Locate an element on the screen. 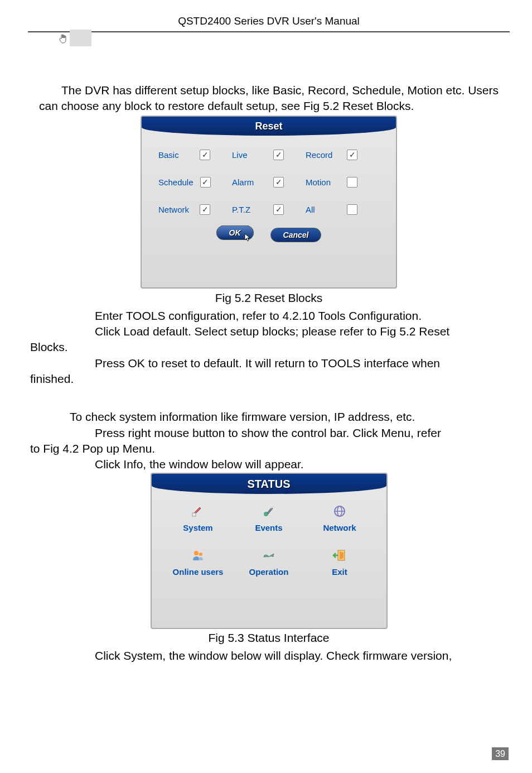 The image size is (532, 773). network-icon is located at coordinates (340, 511).